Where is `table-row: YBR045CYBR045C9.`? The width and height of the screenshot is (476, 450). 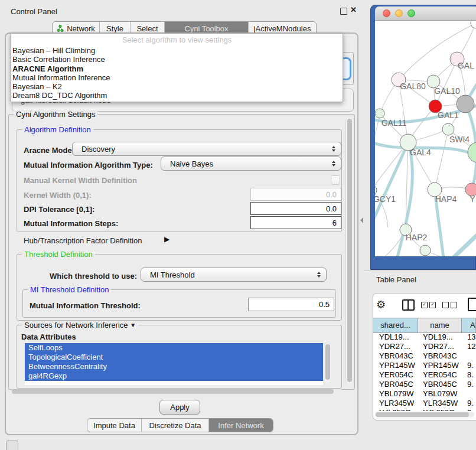 table-row: YBR045CYBR045C9. is located at coordinates (425, 384).